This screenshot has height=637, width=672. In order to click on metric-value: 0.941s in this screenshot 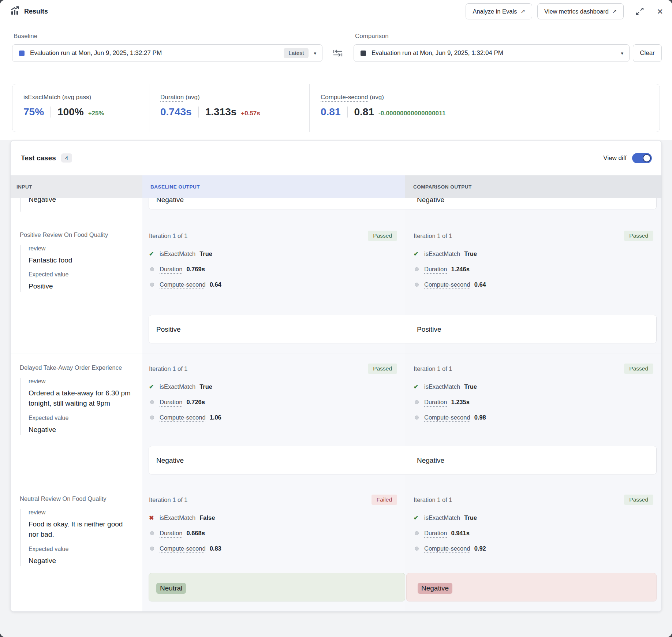, I will do `click(460, 533)`.